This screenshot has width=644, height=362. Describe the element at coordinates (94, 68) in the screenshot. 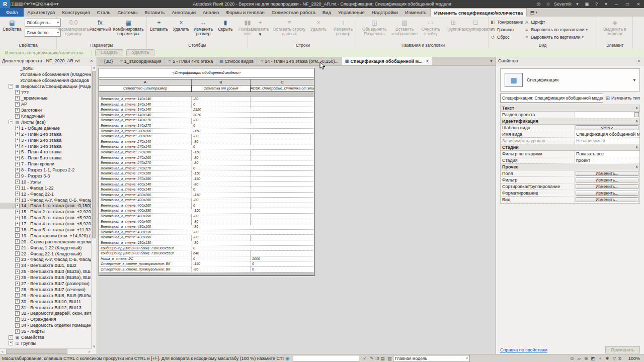

I see `scroll-up-icon: ∧` at that location.